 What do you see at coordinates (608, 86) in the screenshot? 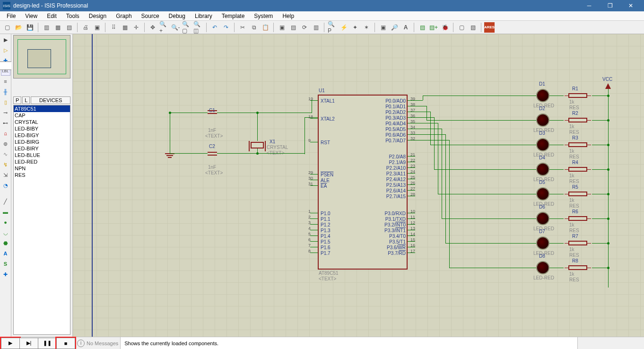
I see `vcc-symbol` at bounding box center [608, 86].